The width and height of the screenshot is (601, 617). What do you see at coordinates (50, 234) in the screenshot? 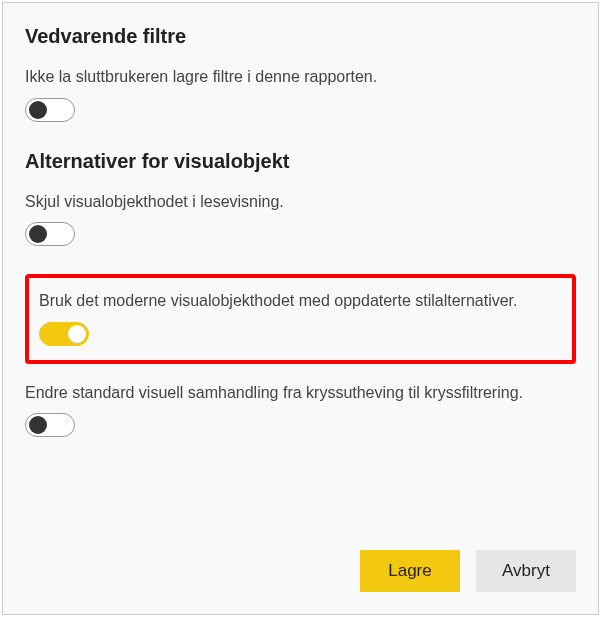
I see `hide-visual-header-toggle` at bounding box center [50, 234].